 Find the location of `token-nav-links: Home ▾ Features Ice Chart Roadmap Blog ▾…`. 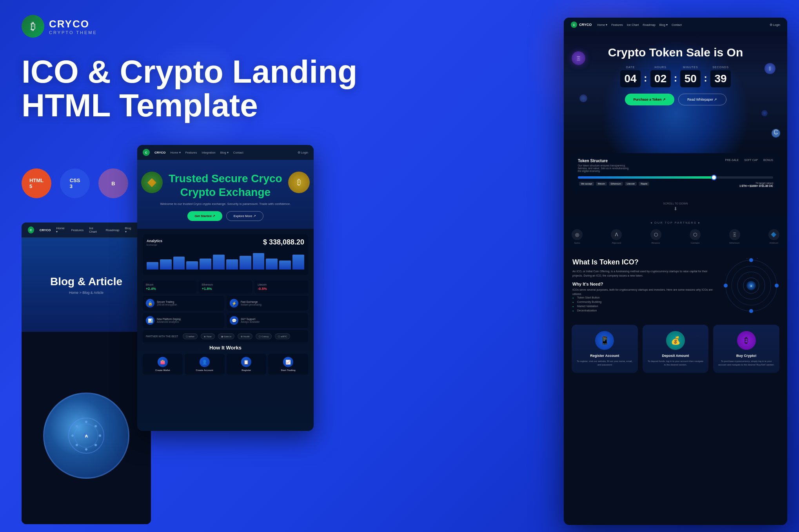

token-nav-links: Home ▾ Features Ice Chart Roadmap Blog ▾… is located at coordinates (681, 25).